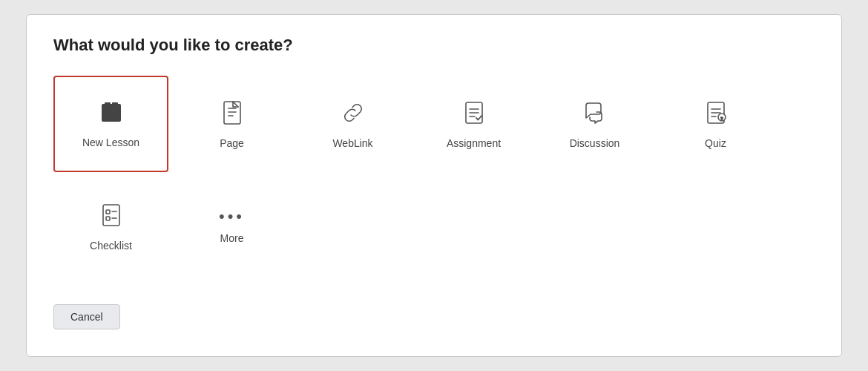 This screenshot has height=371, width=868. Describe the element at coordinates (434, 45) in the screenshot. I see `dialog-title: What would you like to create?` at that location.